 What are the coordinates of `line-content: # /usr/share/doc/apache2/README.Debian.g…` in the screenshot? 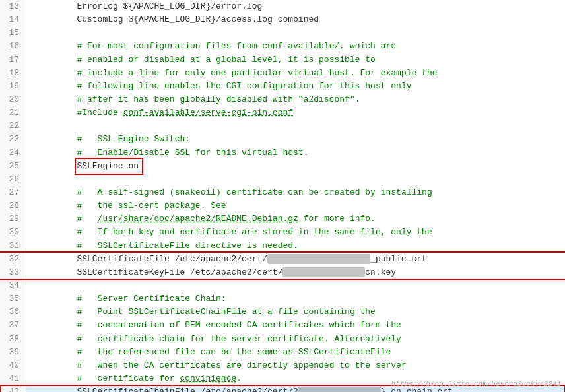 It's located at (296, 219).